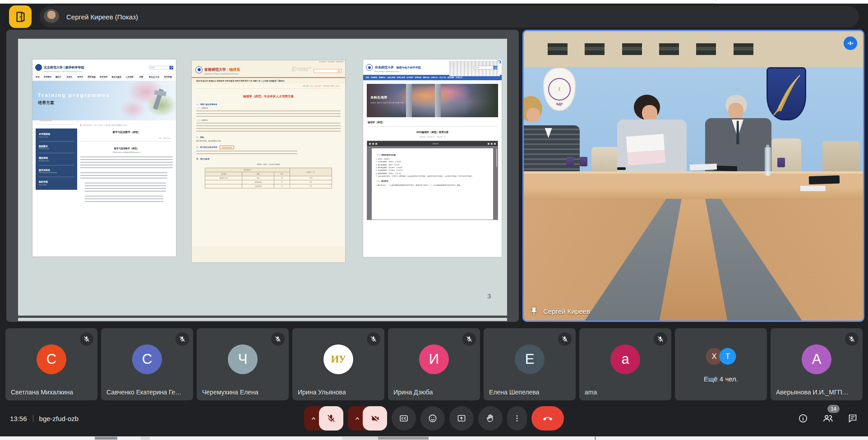 Image resolution: width=868 pixels, height=440 pixels. Describe the element at coordinates (625, 359) in the screenshot. I see `participant-avatar: a` at that location.